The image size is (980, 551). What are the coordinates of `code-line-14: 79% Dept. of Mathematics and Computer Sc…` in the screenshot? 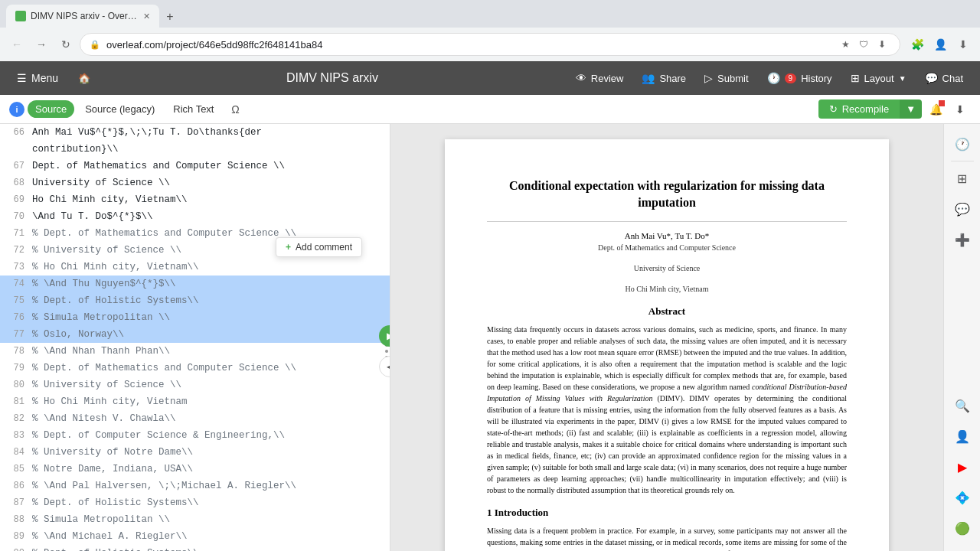 It's located at (194, 368).